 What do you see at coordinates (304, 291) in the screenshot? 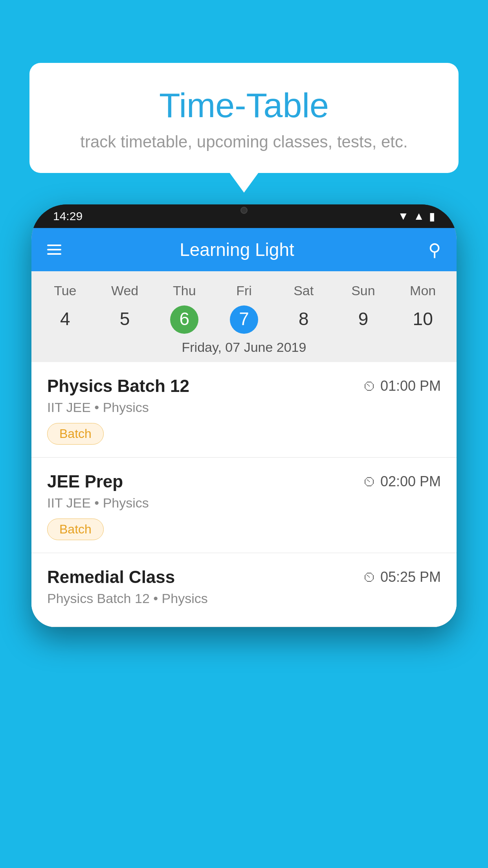
I see `day-header: Sat` at bounding box center [304, 291].